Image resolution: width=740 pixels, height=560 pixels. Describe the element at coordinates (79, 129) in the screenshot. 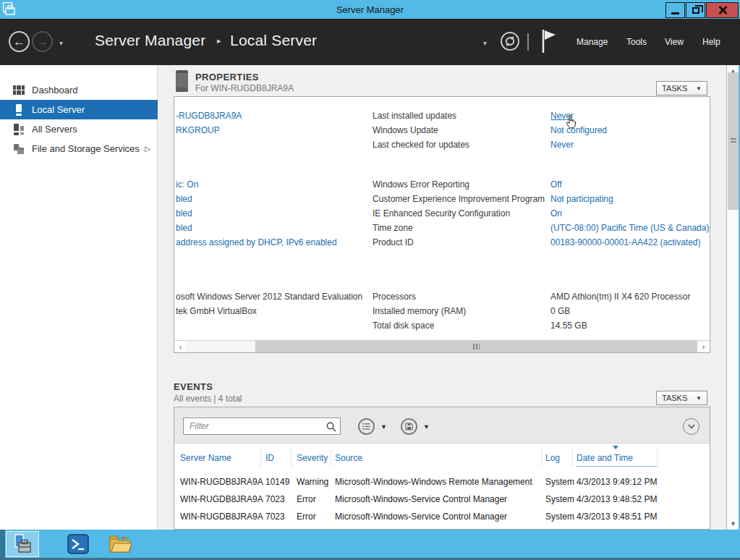

I see `sidebar-item-all-servers: All Servers` at that location.